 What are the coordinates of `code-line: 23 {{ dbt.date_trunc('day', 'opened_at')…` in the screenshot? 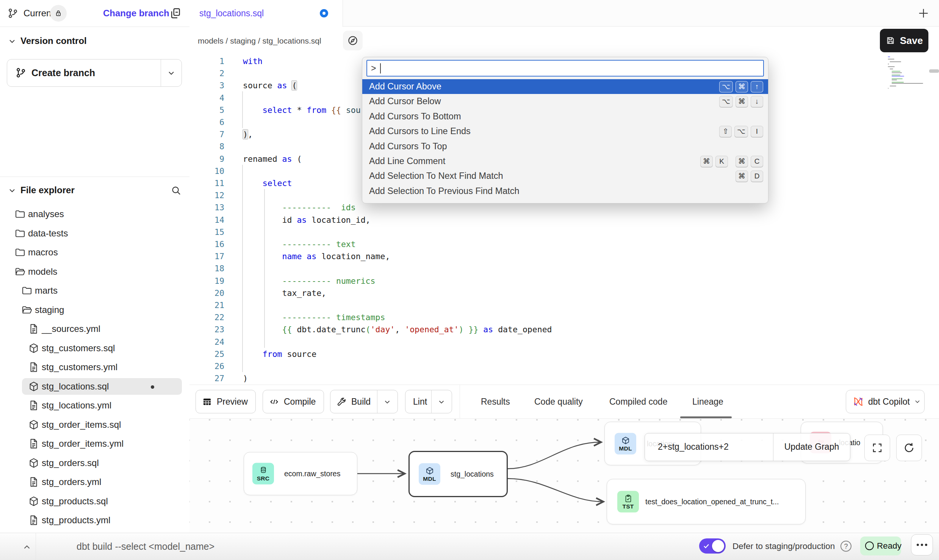 It's located at (564, 330).